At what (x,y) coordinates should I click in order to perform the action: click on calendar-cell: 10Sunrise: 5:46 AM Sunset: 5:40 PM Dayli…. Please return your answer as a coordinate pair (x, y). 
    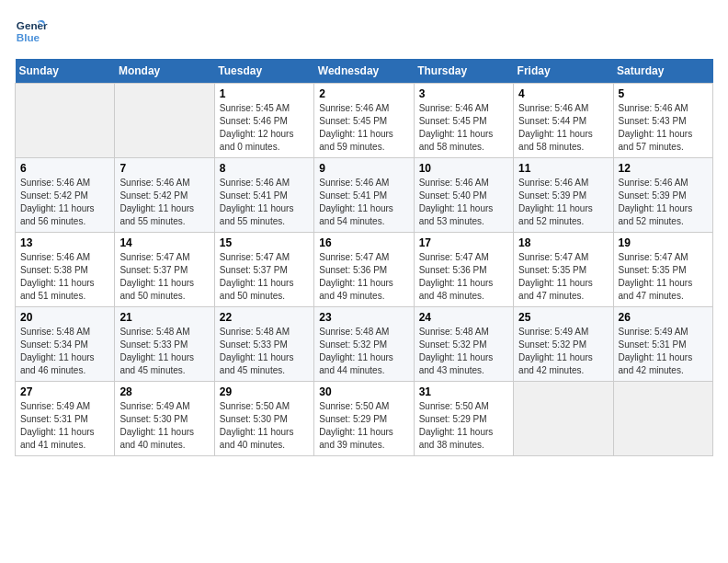
    Looking at the image, I should click on (463, 195).